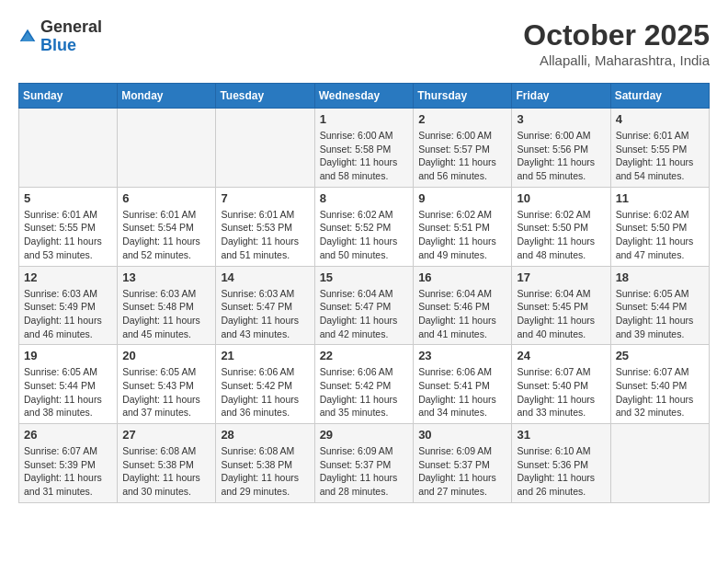 This screenshot has width=728, height=563. Describe the element at coordinates (660, 305) in the screenshot. I see `calendar-cell: 18Sunrise: 6:05 AM Sunset: 5:44 PM Dayli…` at that location.